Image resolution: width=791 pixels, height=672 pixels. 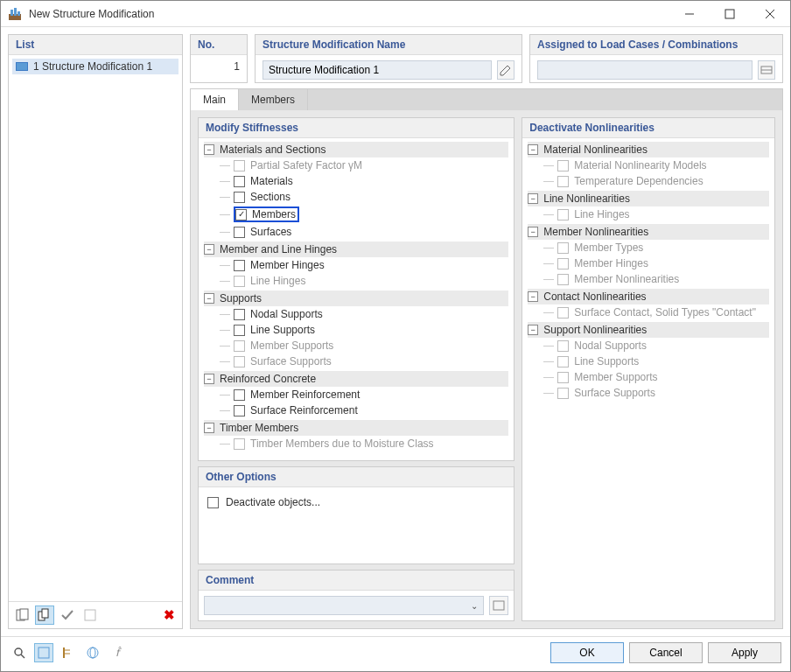 What do you see at coordinates (388, 46) in the screenshot?
I see `name-header: Structure Modification Name` at bounding box center [388, 46].